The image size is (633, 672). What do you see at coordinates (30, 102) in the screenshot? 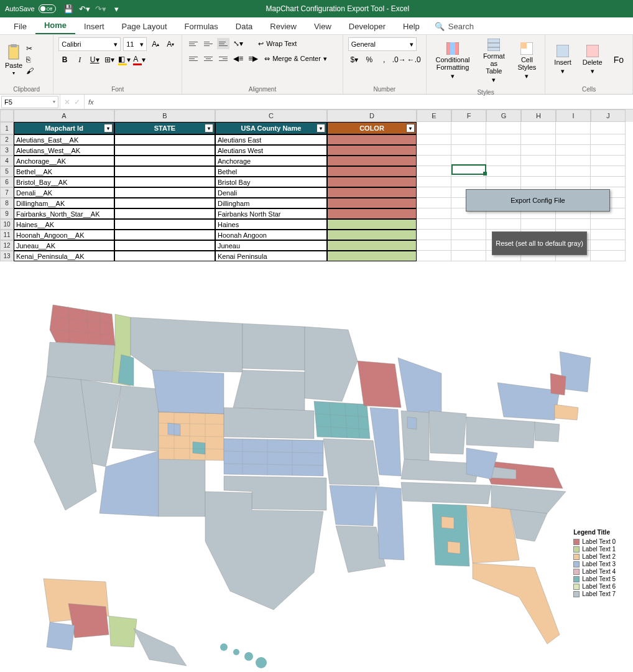
I see `name-box: F5▾` at bounding box center [30, 102].